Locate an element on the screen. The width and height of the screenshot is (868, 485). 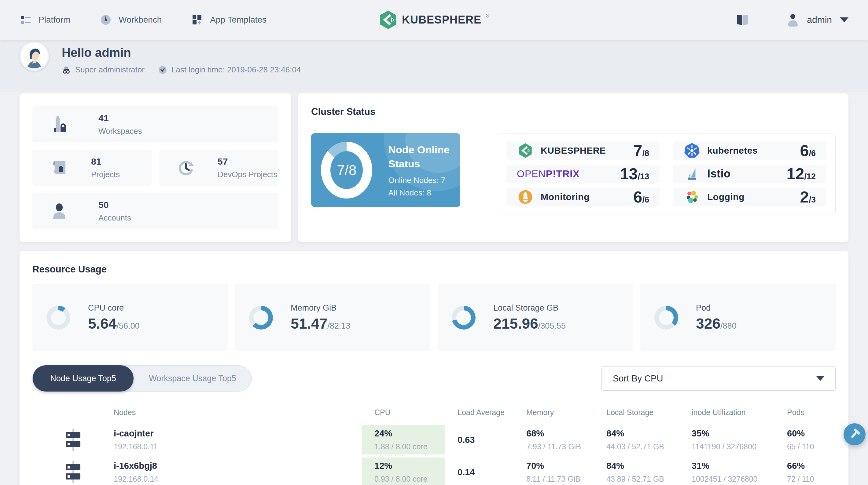
logo-text: KUBESPHERE is located at coordinates (442, 20).